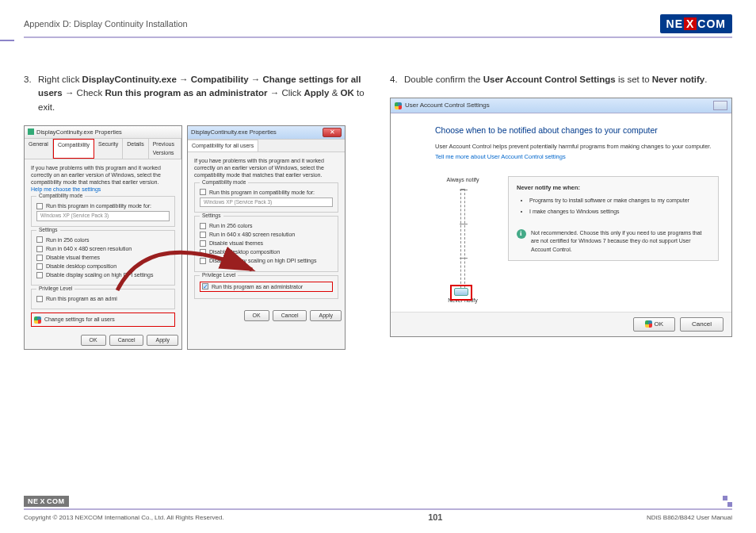 The height and width of the screenshot is (533, 756). Describe the element at coordinates (48, 230) in the screenshot. I see `group-settings: Settings` at that location.